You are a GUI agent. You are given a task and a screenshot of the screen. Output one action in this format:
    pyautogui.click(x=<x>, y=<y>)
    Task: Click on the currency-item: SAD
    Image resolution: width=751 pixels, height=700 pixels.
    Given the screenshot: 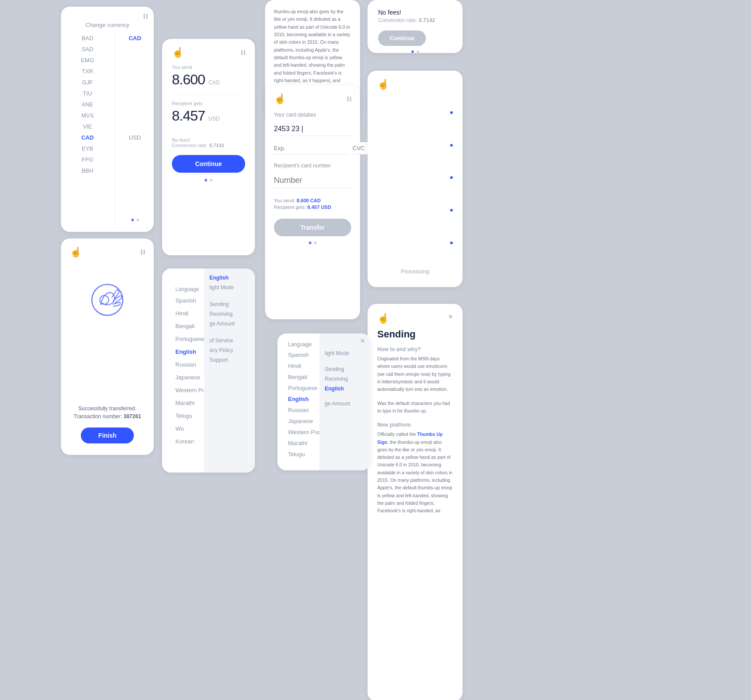 What is the action you would take?
    pyautogui.click(x=87, y=49)
    